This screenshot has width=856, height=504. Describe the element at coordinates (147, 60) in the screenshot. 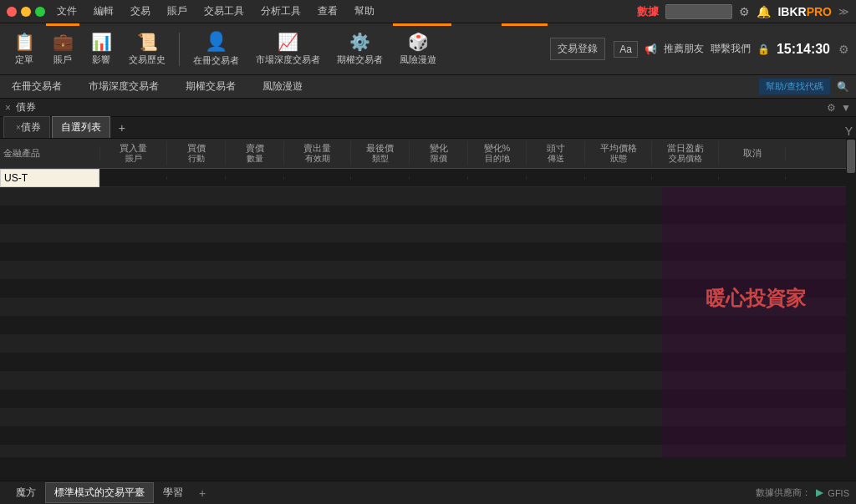

I see `history-label: 交易歷史` at that location.